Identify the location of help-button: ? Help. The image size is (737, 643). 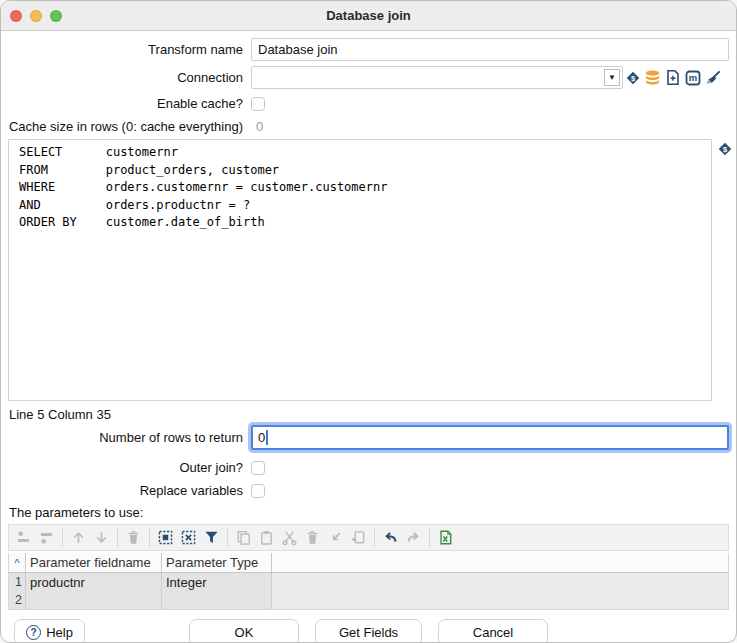
(50, 631).